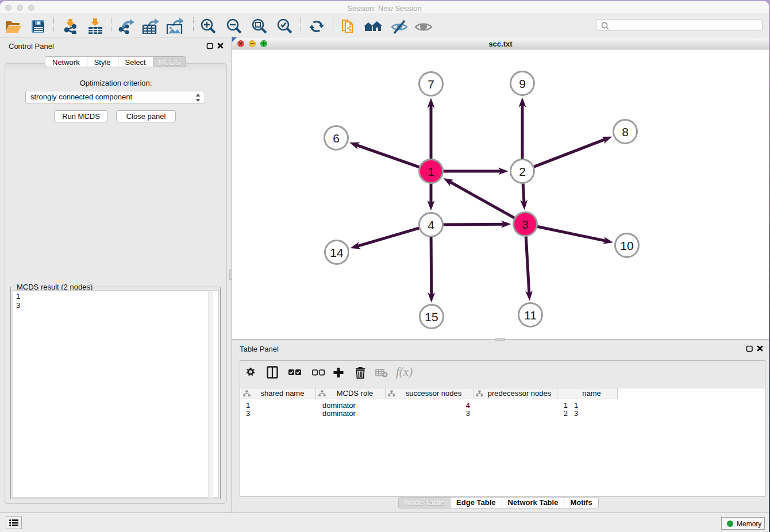 This screenshot has width=770, height=532. Describe the element at coordinates (431, 317) in the screenshot. I see `svg-text: 15` at that location.